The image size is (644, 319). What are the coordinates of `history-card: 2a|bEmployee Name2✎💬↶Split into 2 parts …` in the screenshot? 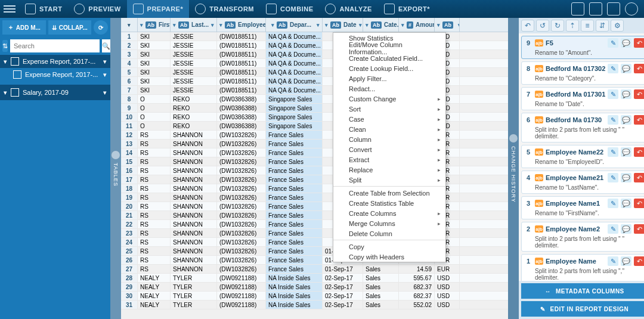 It's located at (583, 237).